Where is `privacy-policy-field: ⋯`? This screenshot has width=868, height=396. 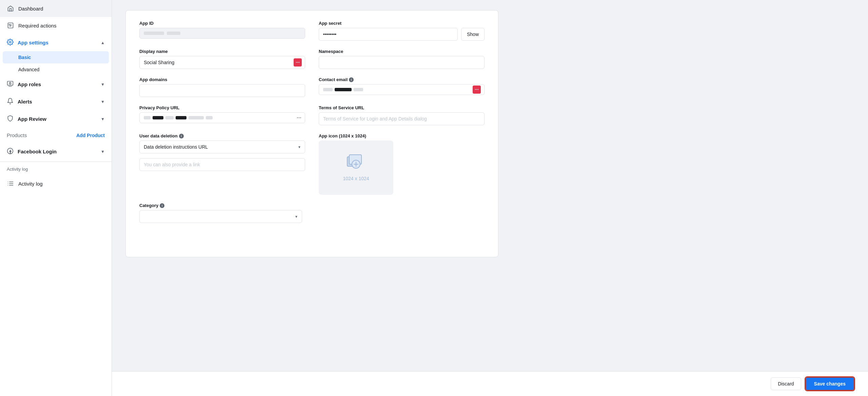
privacy-policy-field: ⋯ is located at coordinates (222, 118).